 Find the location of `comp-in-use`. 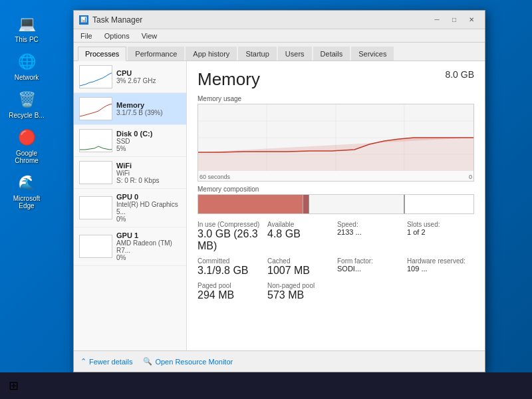

comp-in-use is located at coordinates (250, 204).